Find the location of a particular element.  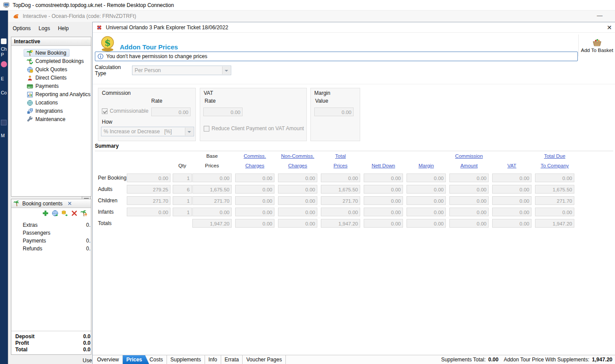

adults-price-field: 279.25 is located at coordinates (149, 189).